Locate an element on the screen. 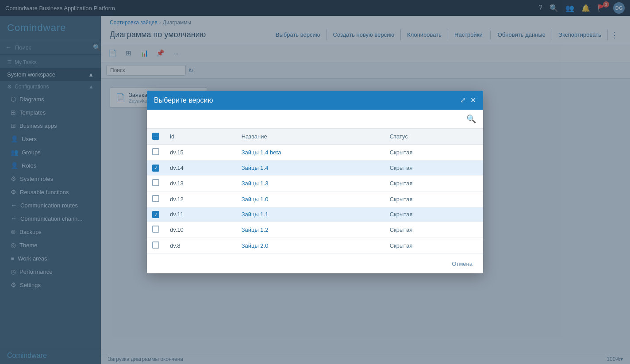  table-row: dv.11Зайцы 1.1Скрытая is located at coordinates (315, 215).